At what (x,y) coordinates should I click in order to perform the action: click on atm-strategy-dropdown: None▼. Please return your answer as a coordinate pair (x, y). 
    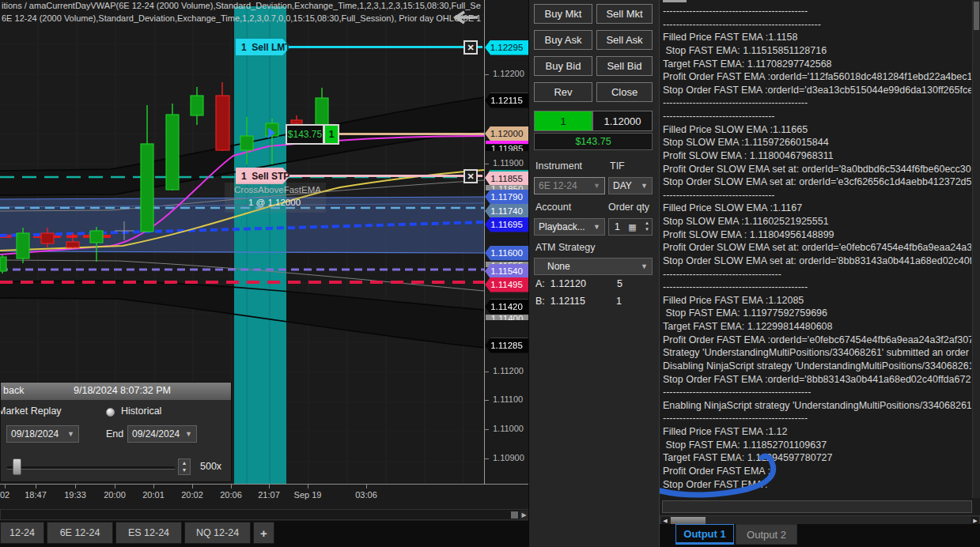
    Looking at the image, I should click on (593, 266).